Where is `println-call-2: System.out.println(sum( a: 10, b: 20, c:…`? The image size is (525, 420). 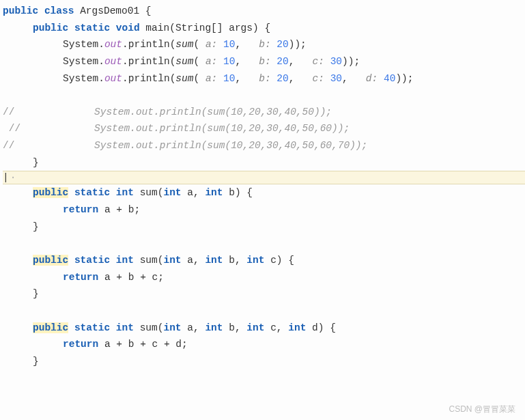 println-call-2: System.out.println(sum( a: 10, b: 20, c:… is located at coordinates (264, 61).